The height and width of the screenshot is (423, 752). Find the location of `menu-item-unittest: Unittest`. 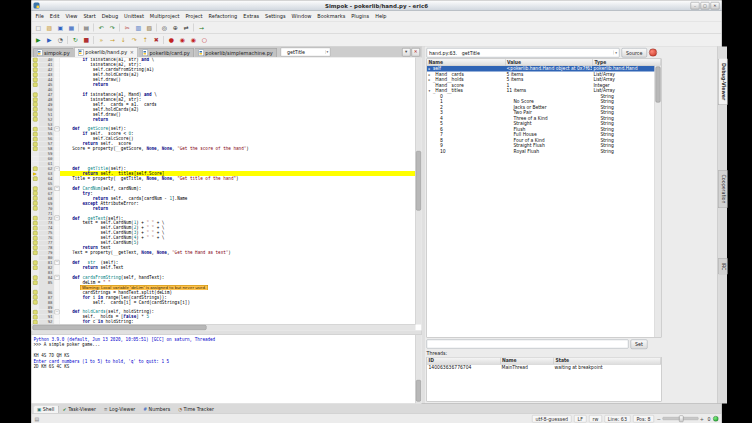

menu-item-unittest: Unittest is located at coordinates (134, 16).